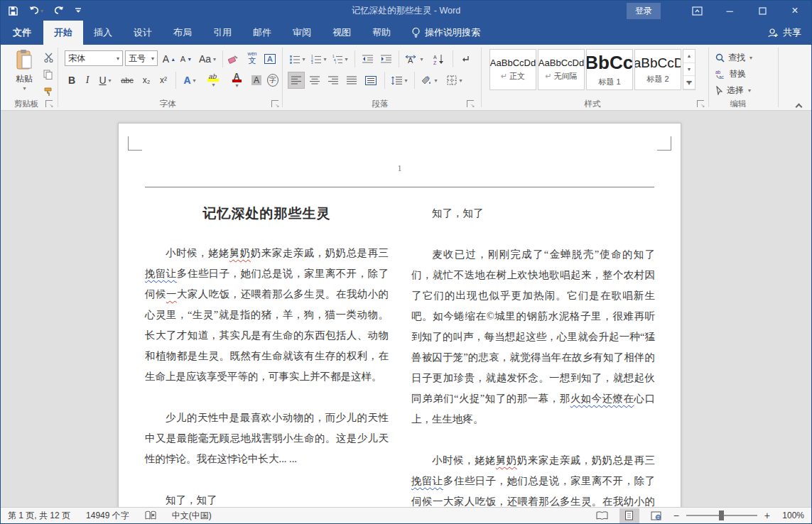 The image size is (812, 524). What do you see at coordinates (440, 33) in the screenshot?
I see `tell-me-search: 操作说明搜索` at bounding box center [440, 33].